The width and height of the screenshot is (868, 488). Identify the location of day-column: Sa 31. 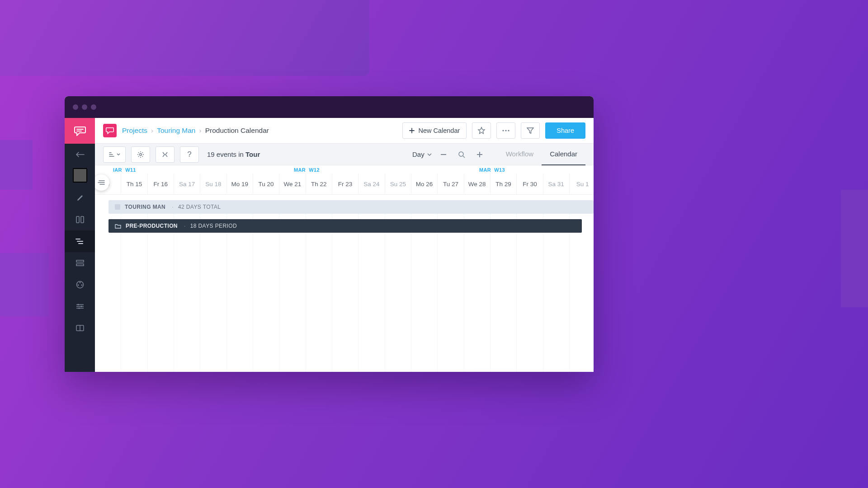
(557, 184).